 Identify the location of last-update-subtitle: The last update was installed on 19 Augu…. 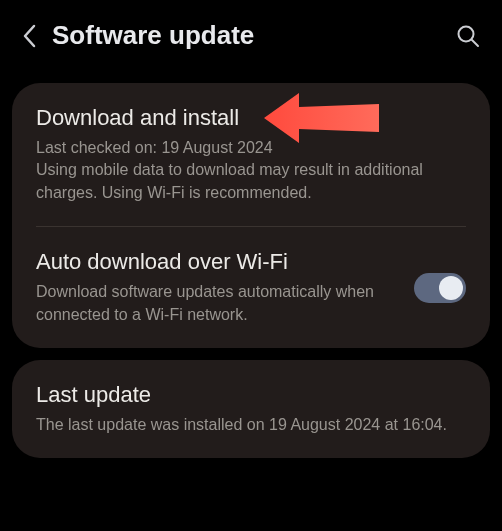
(251, 425).